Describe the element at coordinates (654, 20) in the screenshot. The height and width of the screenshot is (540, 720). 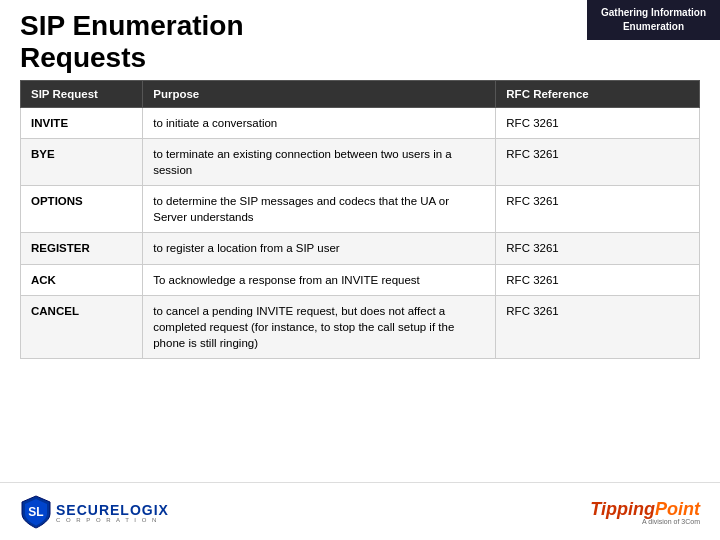
I see `top-banner: Gathering Information Enumeration` at that location.